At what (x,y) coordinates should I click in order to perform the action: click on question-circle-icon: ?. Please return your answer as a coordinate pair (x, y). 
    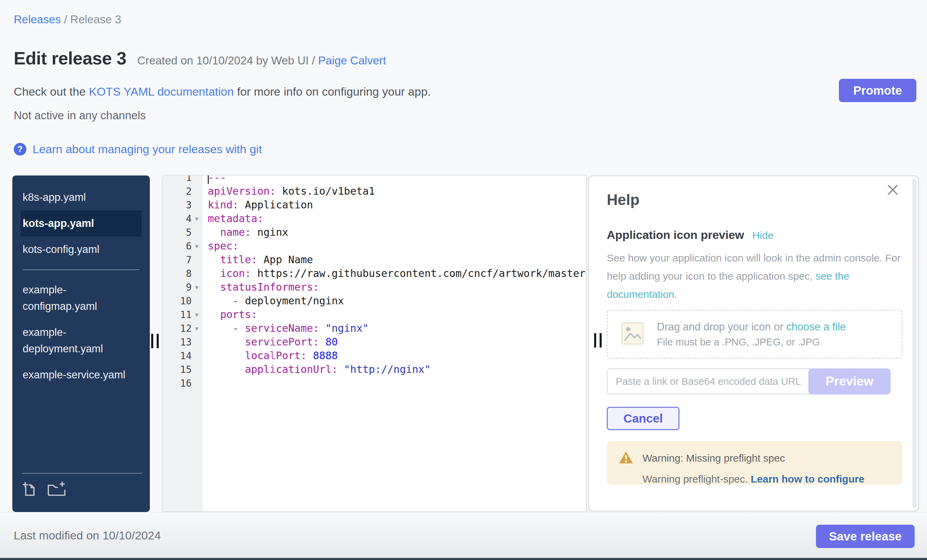
    Looking at the image, I should click on (20, 149).